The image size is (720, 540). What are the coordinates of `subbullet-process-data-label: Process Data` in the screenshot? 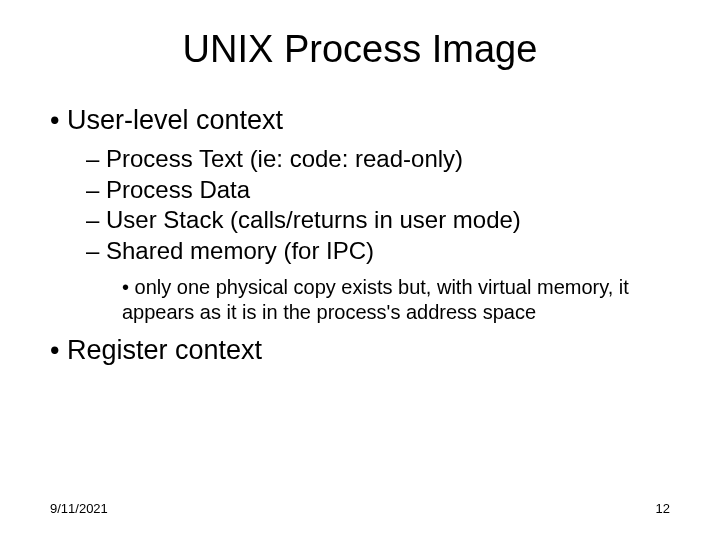 It's located at (178, 190).